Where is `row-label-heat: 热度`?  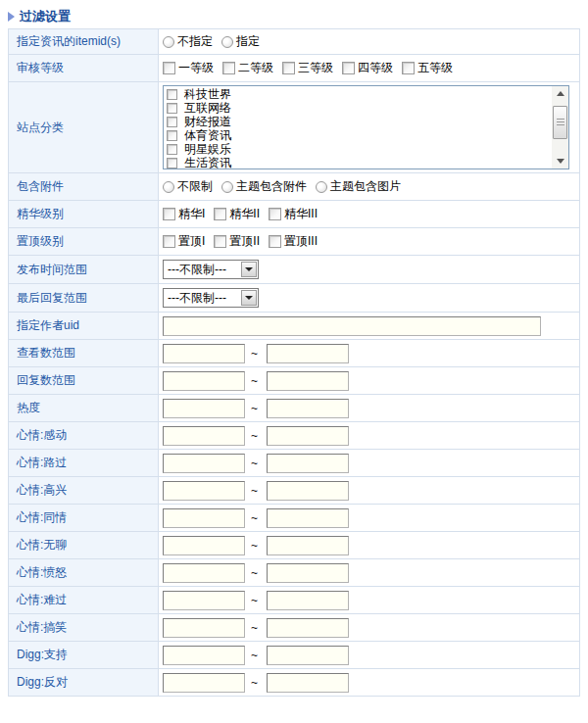 row-label-heat: 热度 is located at coordinates (84, 409).